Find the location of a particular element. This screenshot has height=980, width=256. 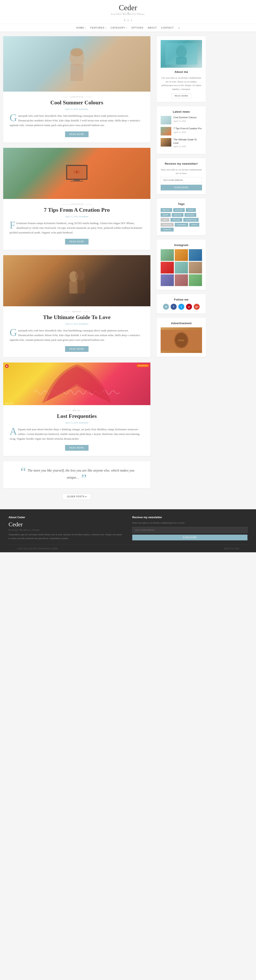

nav-features-arrow: ▾ is located at coordinates (106, 28).